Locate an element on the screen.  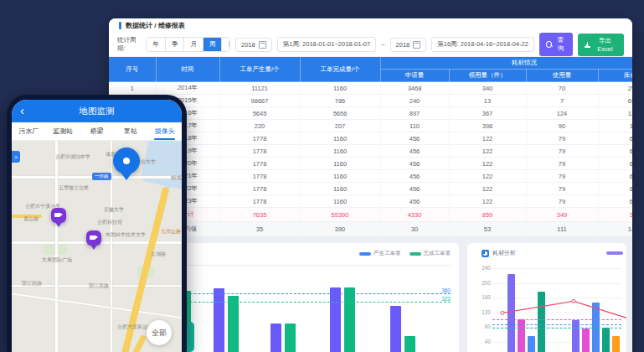
table-cell: 786 is located at coordinates (340, 101).